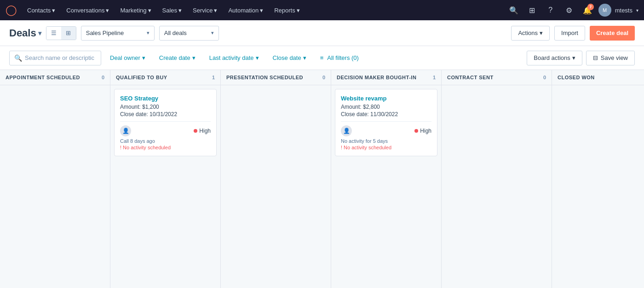 The height and width of the screenshot is (288, 644). I want to click on nav-sales: Sales ▾, so click(172, 10).